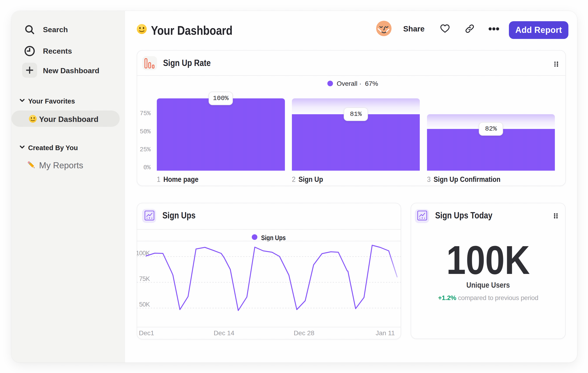  What do you see at coordinates (304, 333) in the screenshot?
I see `svg-text: Dec 28` at bounding box center [304, 333].